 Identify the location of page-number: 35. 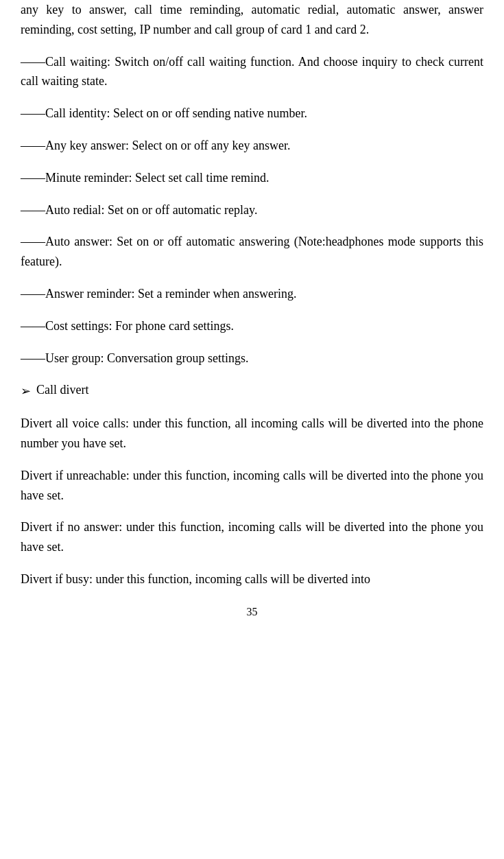
(252, 612).